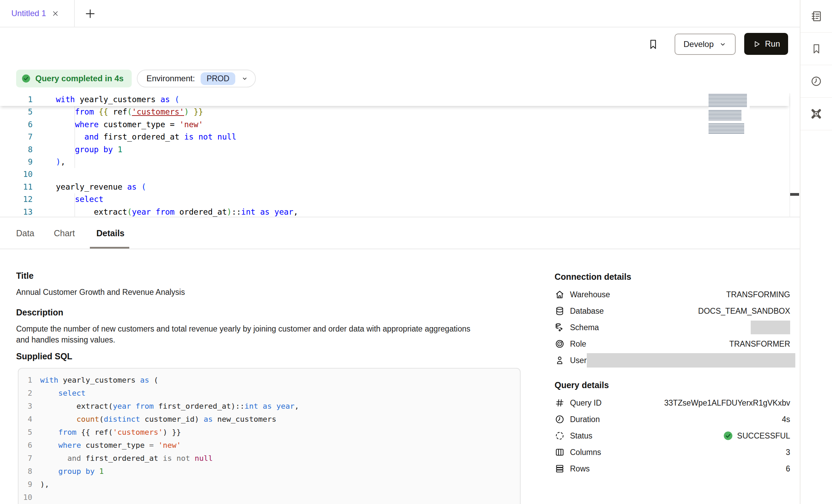  I want to click on editor-line-1: 1with yearly_customers as (, so click(394, 99).